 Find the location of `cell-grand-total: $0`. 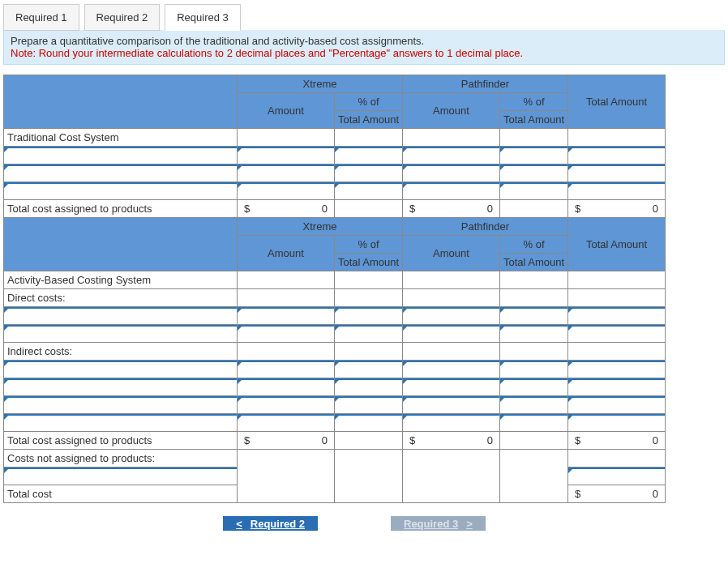

cell-grand-total: $0 is located at coordinates (617, 494).